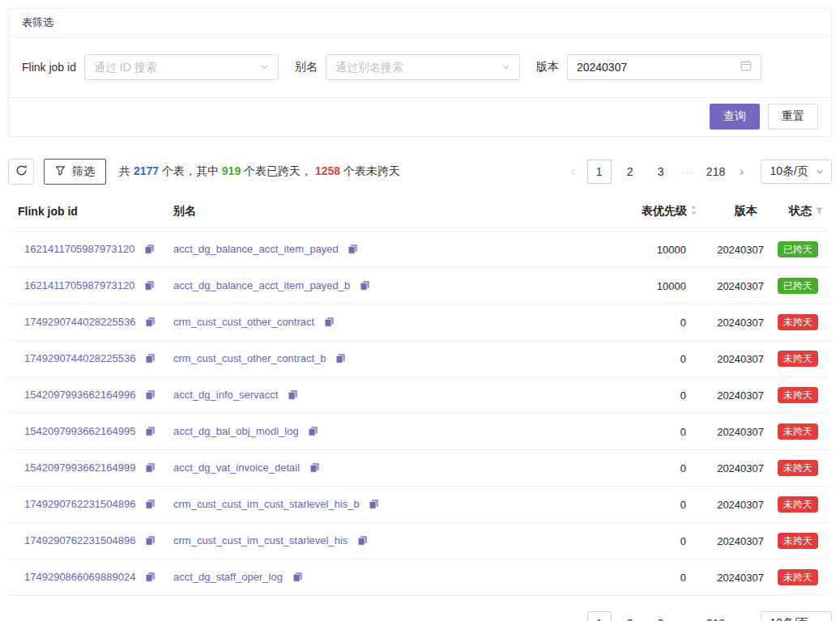  I want to click on alias-label: 别名, so click(306, 67).